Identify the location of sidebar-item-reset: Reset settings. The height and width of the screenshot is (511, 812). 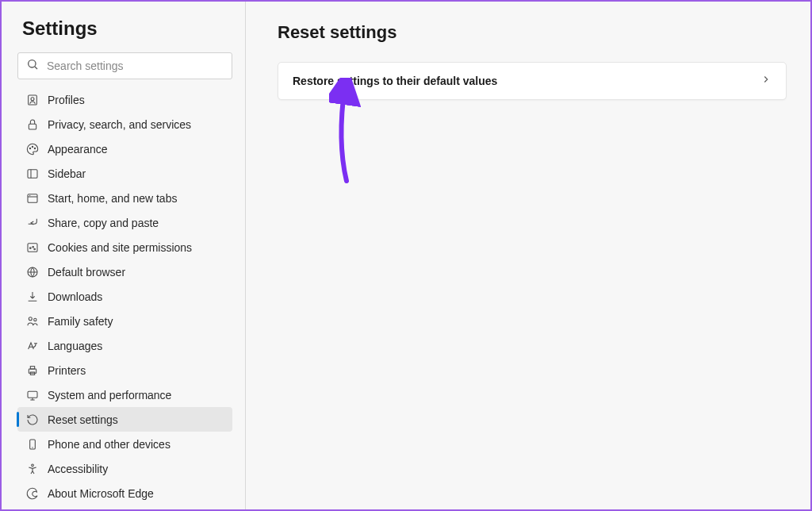
(125, 419).